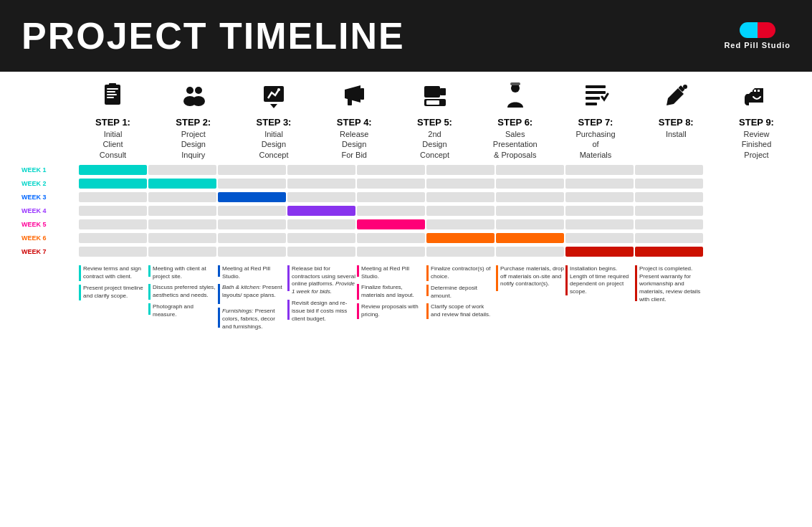  Describe the element at coordinates (757, 145) in the screenshot. I see `step-9-label: ReviewFinishedProject` at that location.